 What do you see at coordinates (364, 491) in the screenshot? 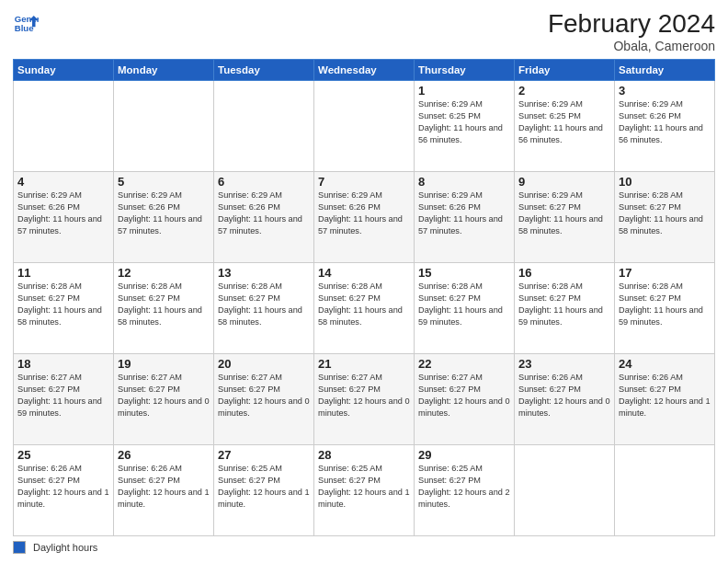
I see `table-row: 28Sunrise: 6:25 AM Sunset: 6:27 PM Dayli…` at bounding box center [364, 491].